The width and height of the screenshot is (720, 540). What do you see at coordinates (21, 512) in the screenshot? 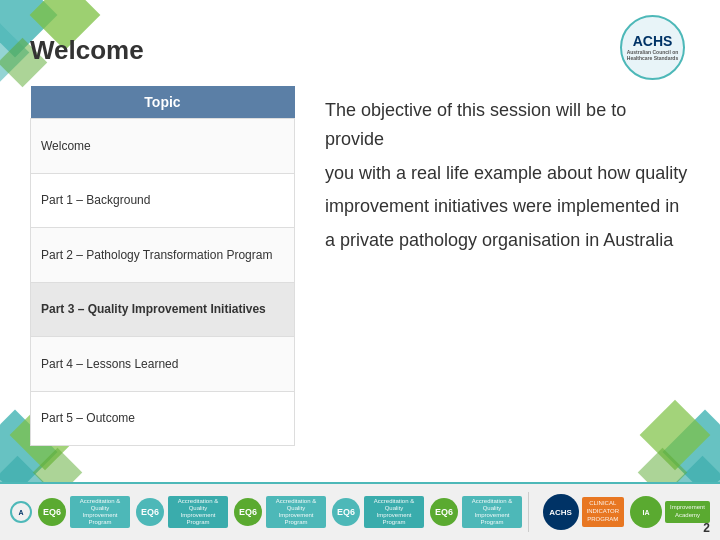
I see `footer-left-logo: A` at bounding box center [21, 512].